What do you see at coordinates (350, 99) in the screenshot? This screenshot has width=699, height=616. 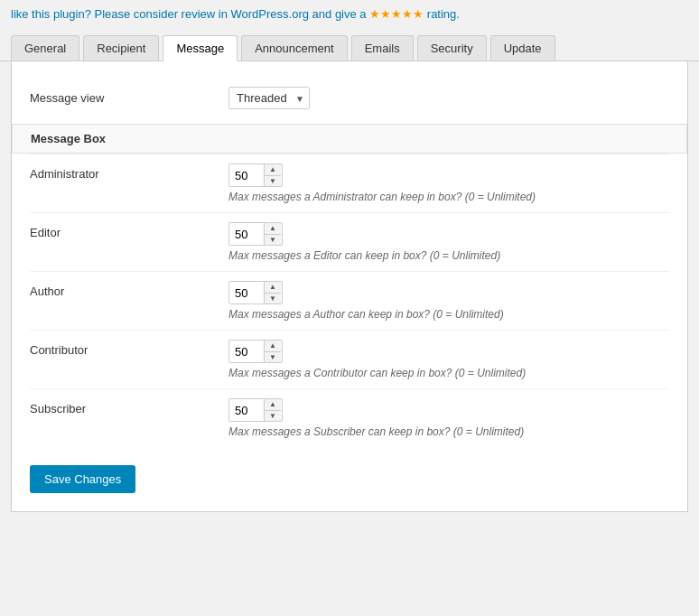 I see `message-view-row: Message view ThreadedClassic ▼` at bounding box center [350, 99].